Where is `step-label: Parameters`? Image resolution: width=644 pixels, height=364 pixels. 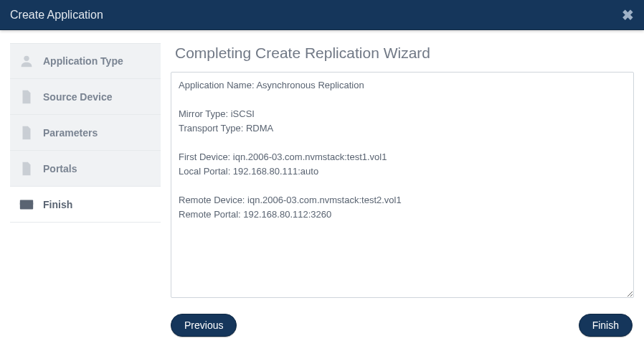 step-label: Parameters is located at coordinates (70, 133).